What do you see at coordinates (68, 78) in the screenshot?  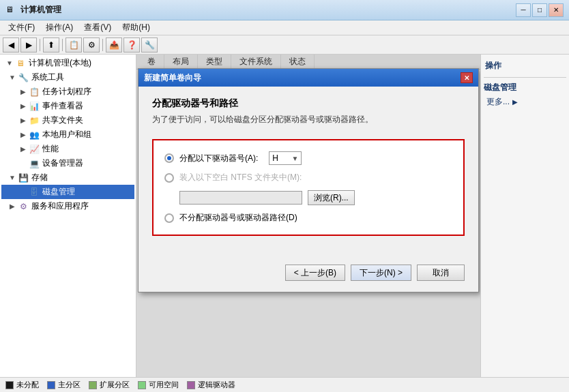 I see `sidebar-item-system-tools: ▼ 🔧 系统工具` at bounding box center [68, 78].